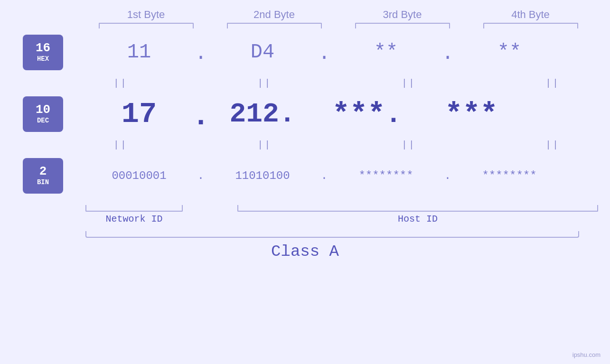  What do you see at coordinates (348, 52) in the screenshot?
I see `hex-values: 11 . D4 . ** . **` at bounding box center [348, 52].